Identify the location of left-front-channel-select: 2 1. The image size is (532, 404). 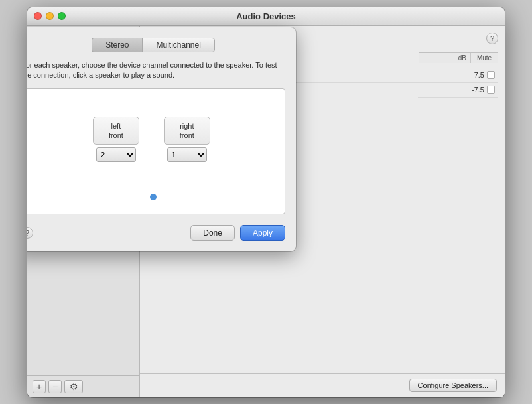
(116, 155).